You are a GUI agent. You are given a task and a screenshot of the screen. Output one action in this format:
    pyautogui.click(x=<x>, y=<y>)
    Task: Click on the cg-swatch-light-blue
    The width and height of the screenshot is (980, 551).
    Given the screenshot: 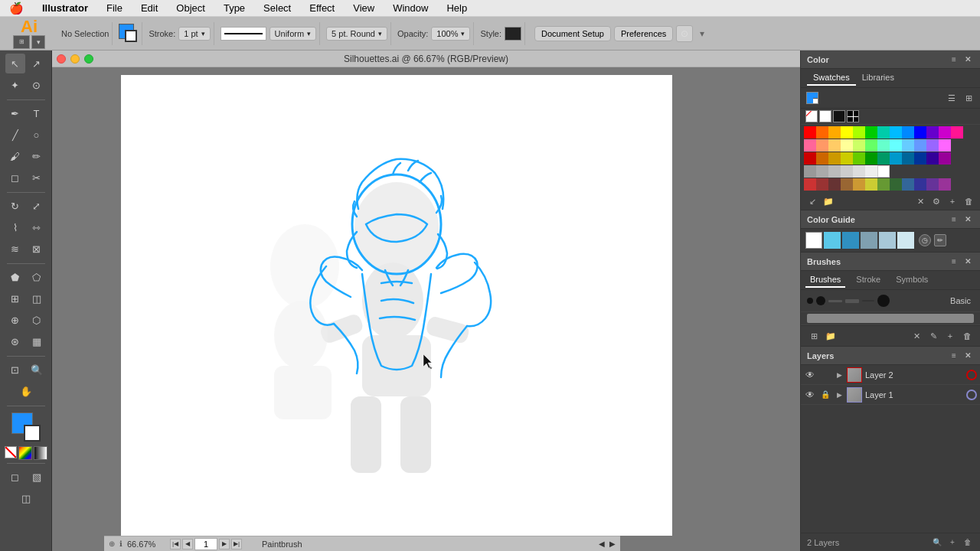 What is the action you would take?
    pyautogui.click(x=887, y=240)
    